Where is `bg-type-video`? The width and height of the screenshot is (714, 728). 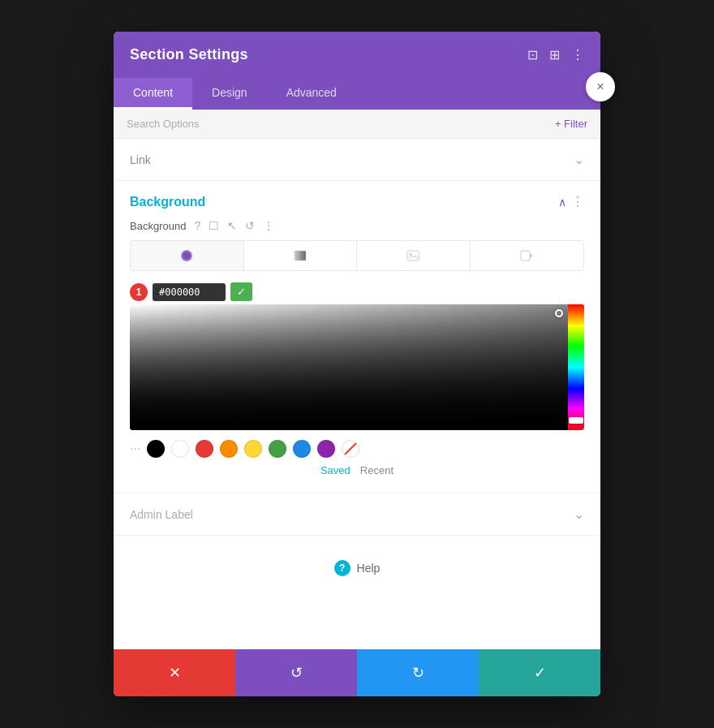 bg-type-video is located at coordinates (527, 256).